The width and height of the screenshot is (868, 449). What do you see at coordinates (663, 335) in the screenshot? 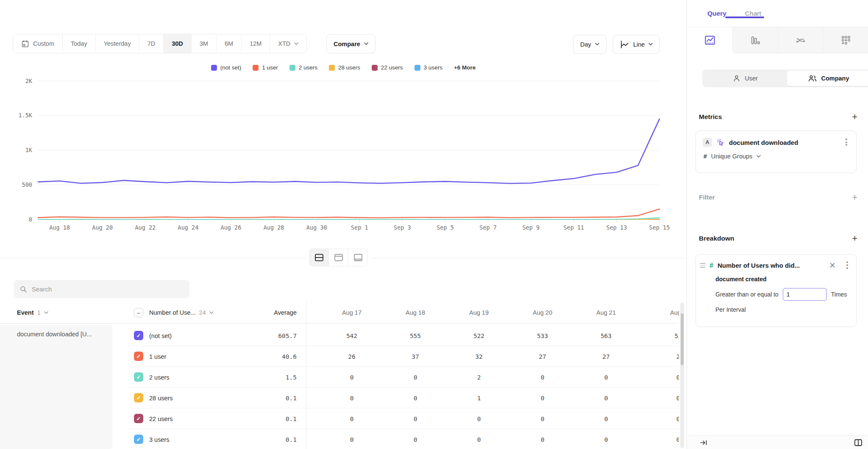
I see `data-cell: 53` at bounding box center [663, 335].